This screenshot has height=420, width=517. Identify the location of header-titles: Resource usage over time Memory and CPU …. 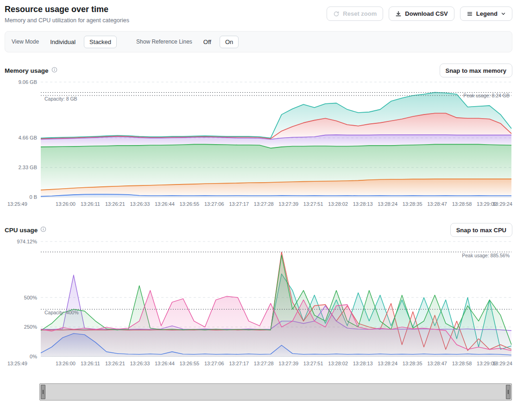
(67, 14).